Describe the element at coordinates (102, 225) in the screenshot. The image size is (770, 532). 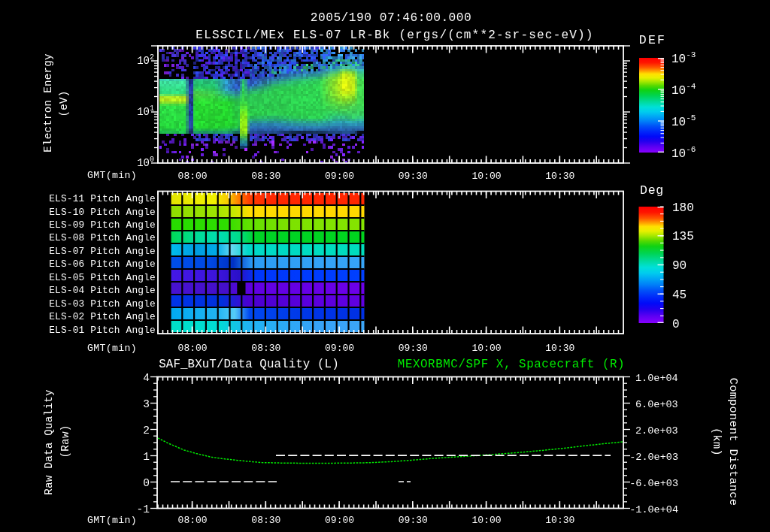
I see `svg-text: ELS-09 Pitch Angle` at that location.